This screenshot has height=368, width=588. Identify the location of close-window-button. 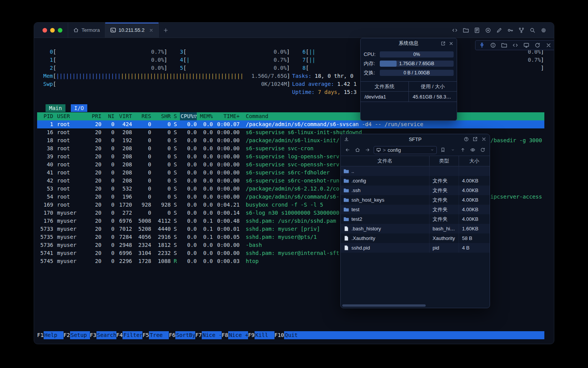
(45, 30).